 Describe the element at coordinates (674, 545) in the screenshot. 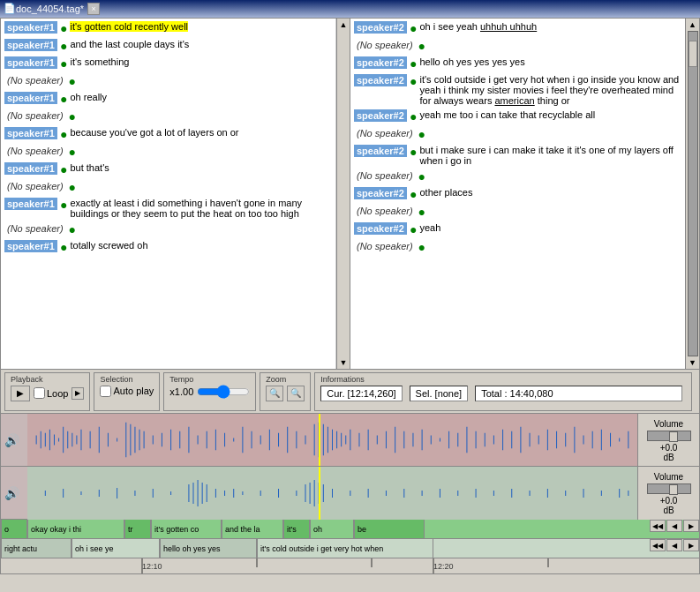

I see `track2-nav-back: ◀` at that location.